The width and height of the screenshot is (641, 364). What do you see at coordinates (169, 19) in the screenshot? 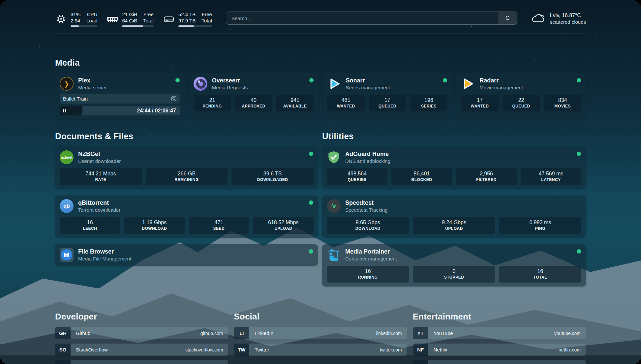
I see `disk-icon` at bounding box center [169, 19].